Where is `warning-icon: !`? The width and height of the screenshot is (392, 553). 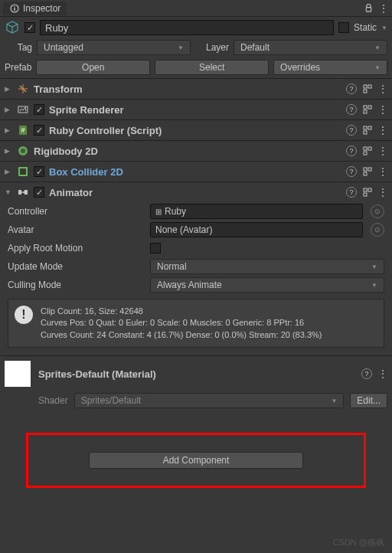 warning-icon: ! is located at coordinates (24, 315).